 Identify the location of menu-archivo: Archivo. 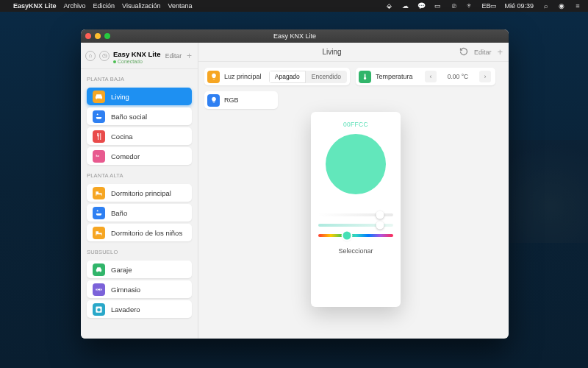
(75, 6).